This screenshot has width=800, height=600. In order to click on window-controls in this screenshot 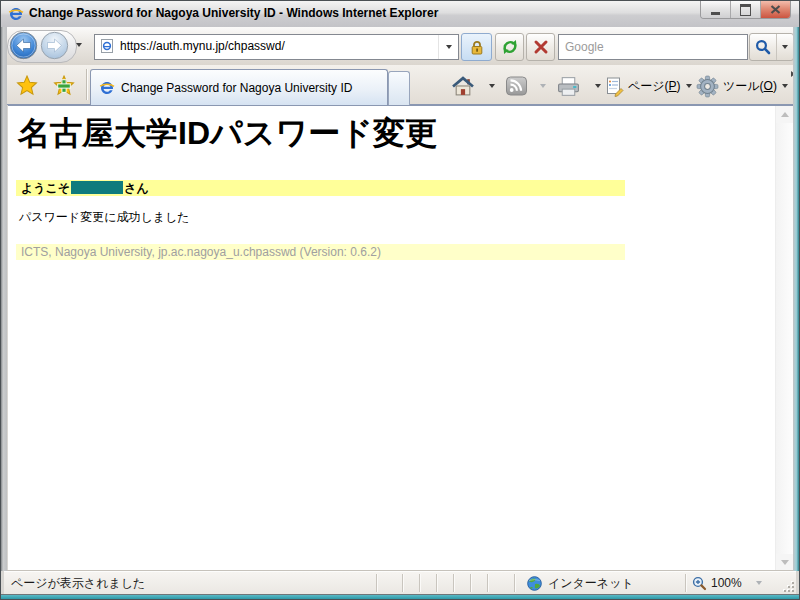, I will do `click(746, 10)`.